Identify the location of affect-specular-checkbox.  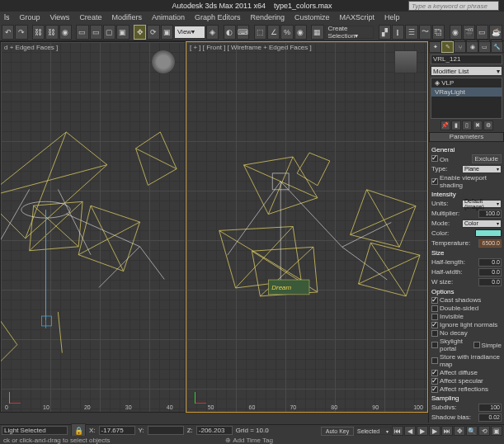
(435, 381).